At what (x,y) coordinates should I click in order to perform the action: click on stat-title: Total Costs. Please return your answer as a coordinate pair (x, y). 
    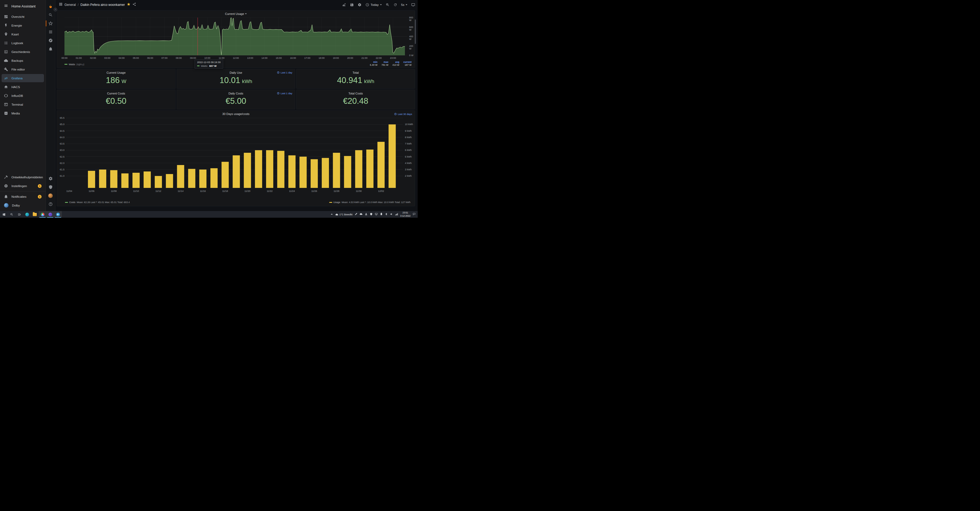
    Looking at the image, I should click on (356, 94).